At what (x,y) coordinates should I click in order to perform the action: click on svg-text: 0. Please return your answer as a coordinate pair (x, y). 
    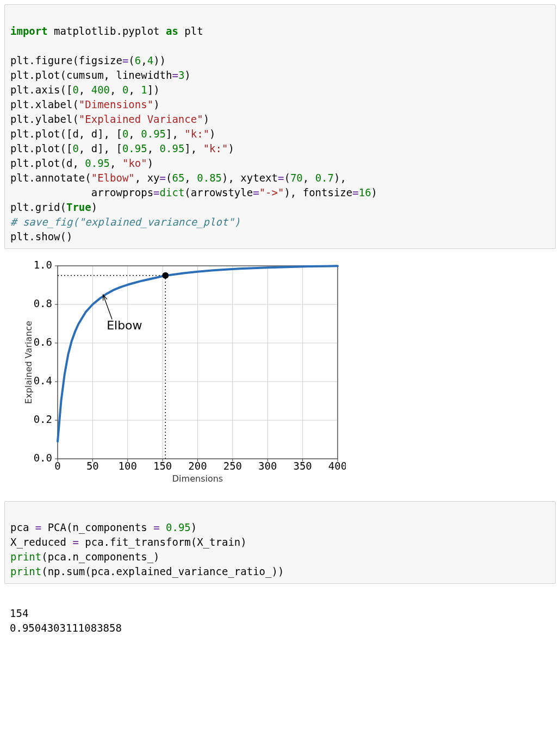
    Looking at the image, I should click on (58, 466).